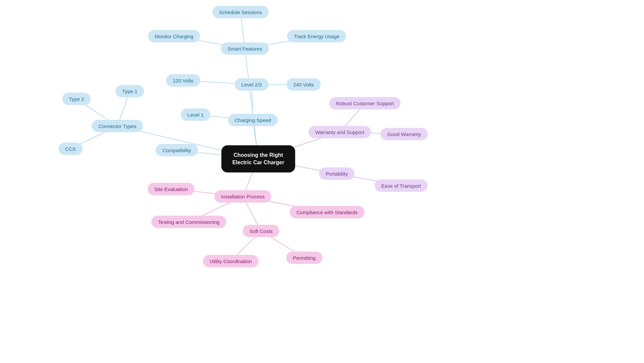 The image size is (644, 363). I want to click on node-portability: Portability, so click(337, 174).